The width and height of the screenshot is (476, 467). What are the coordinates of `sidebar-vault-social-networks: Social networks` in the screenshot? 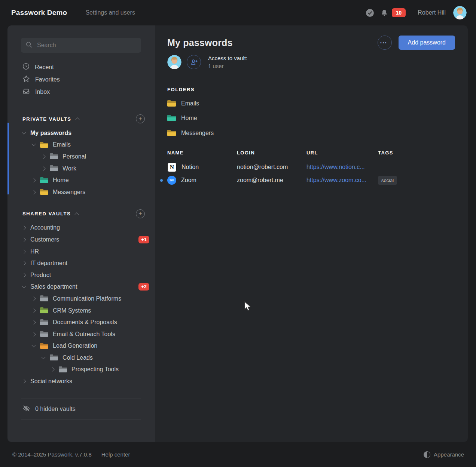 It's located at (82, 381).